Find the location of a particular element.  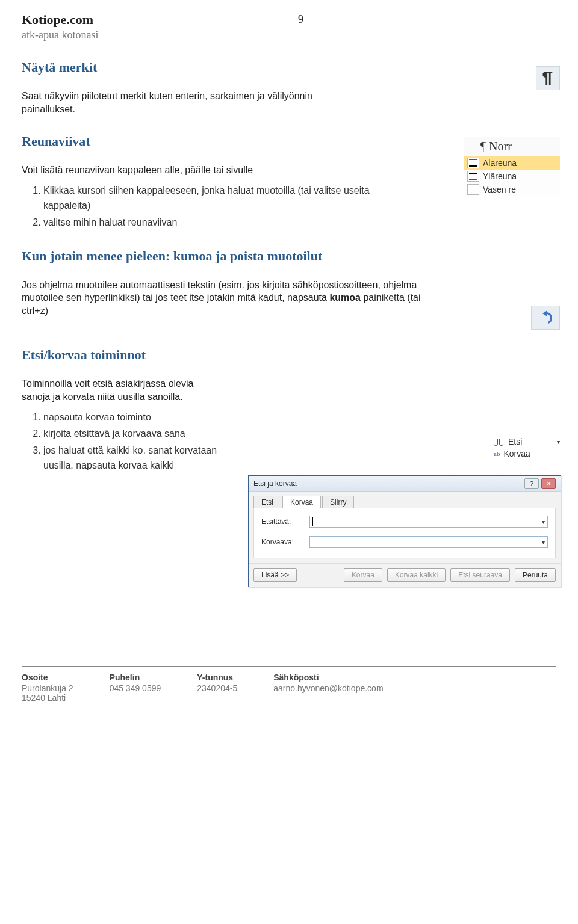

label-replace-with: Korvaava: is located at coordinates (283, 542).